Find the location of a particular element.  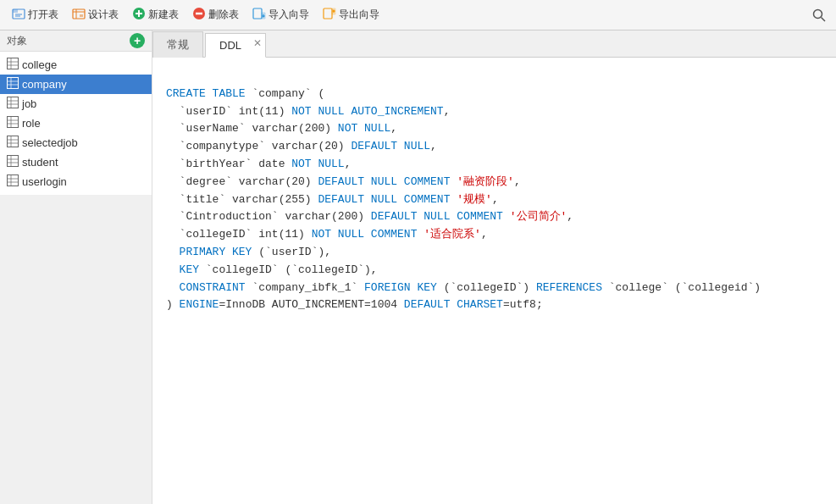

table-name: userlogin is located at coordinates (44, 181).